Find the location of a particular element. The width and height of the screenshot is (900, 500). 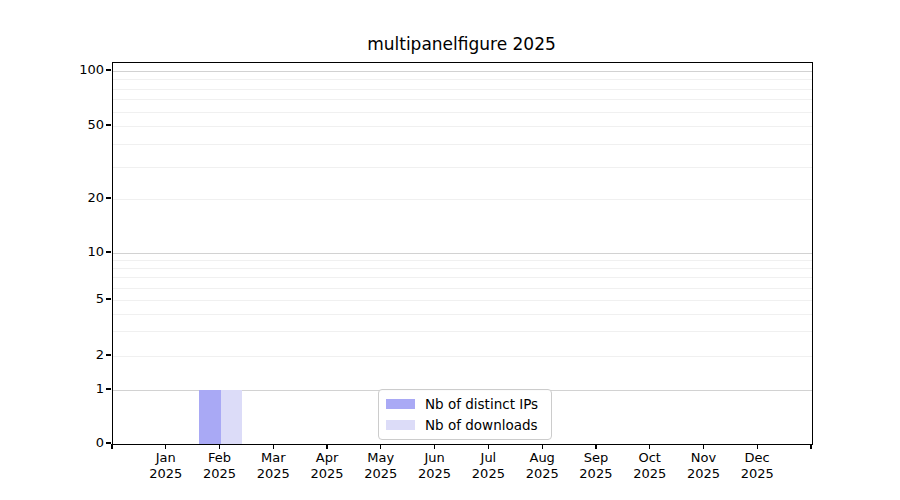

x-tick-label: Dec2025 is located at coordinates (757, 466).